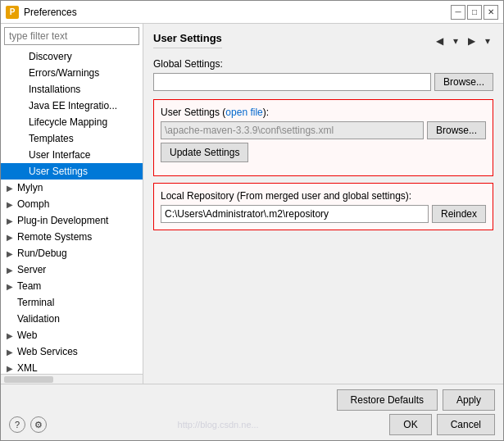 The image size is (504, 441). I want to click on expand-icon-validation, so click(10, 319).